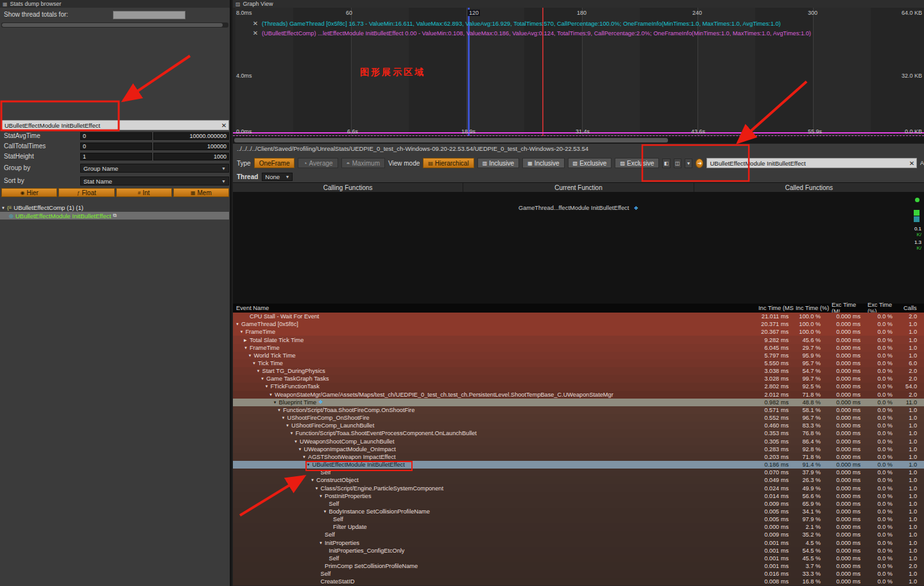 The image size is (924, 586). I want to click on event-row: ▼ InitProperties 0.001 ms 4.5 % 0.000 ms…, so click(579, 543).